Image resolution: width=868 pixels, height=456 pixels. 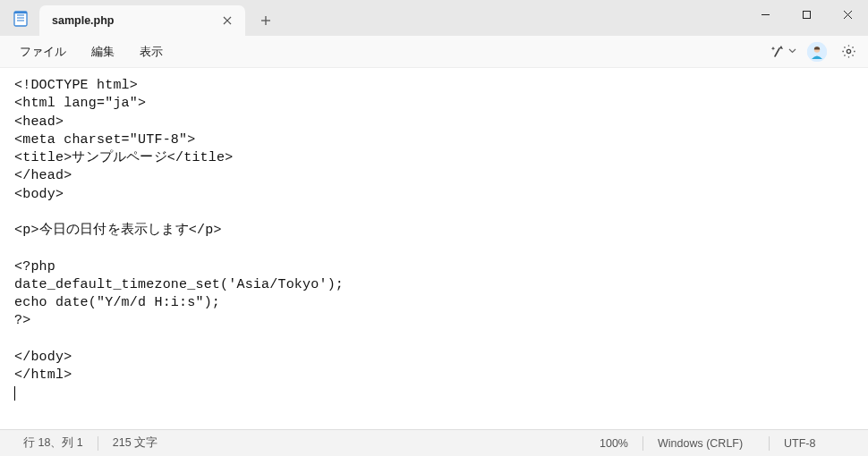 What do you see at coordinates (54, 443) in the screenshot?
I see `status-cursor-position: 行 18、列 1` at bounding box center [54, 443].